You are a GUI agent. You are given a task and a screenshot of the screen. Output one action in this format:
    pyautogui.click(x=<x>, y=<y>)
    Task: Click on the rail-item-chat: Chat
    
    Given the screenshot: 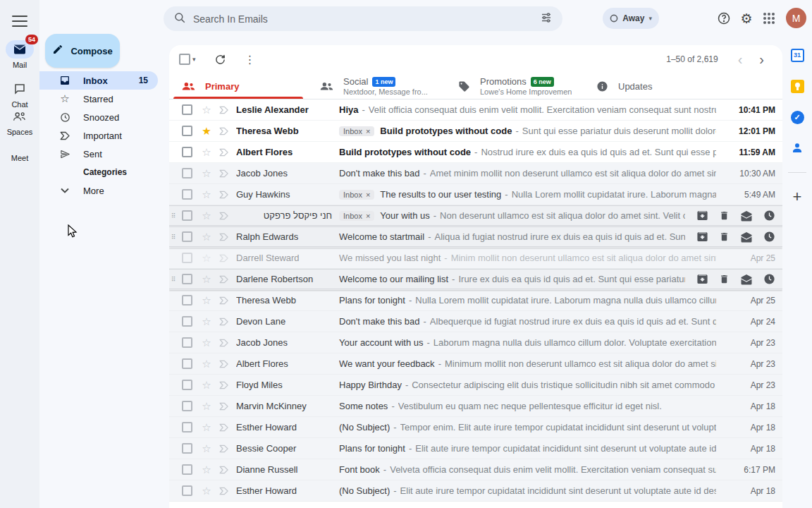 What is the action you would take?
    pyautogui.click(x=20, y=95)
    